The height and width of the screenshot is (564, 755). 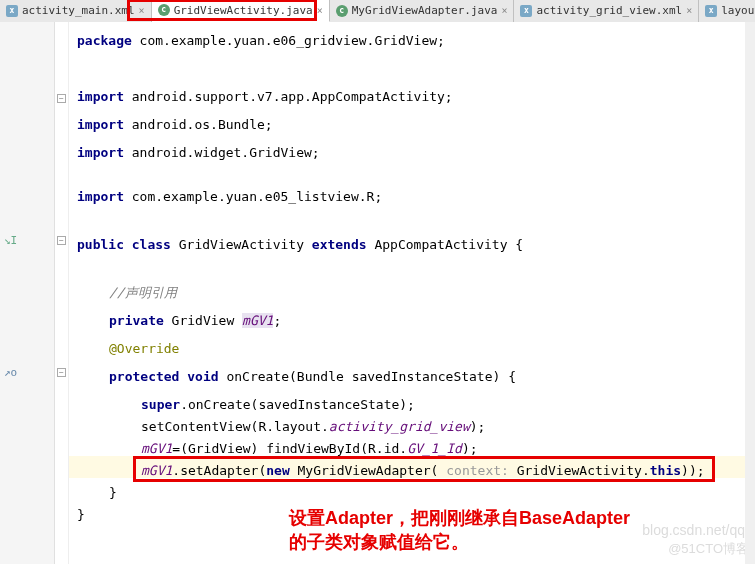 What do you see at coordinates (290, 448) in the screenshot?
I see `code-text: =(GridView) findViewById(R.id.` at bounding box center [290, 448].